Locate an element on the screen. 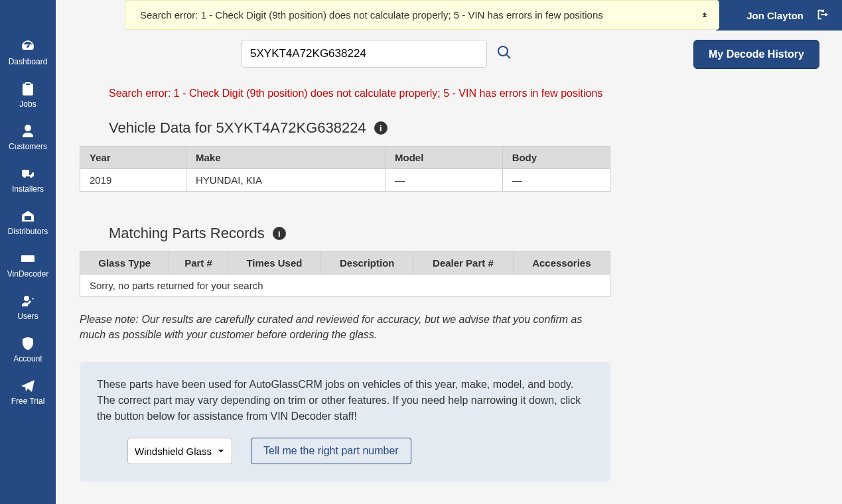  user-name: Jon Clayton is located at coordinates (775, 16).